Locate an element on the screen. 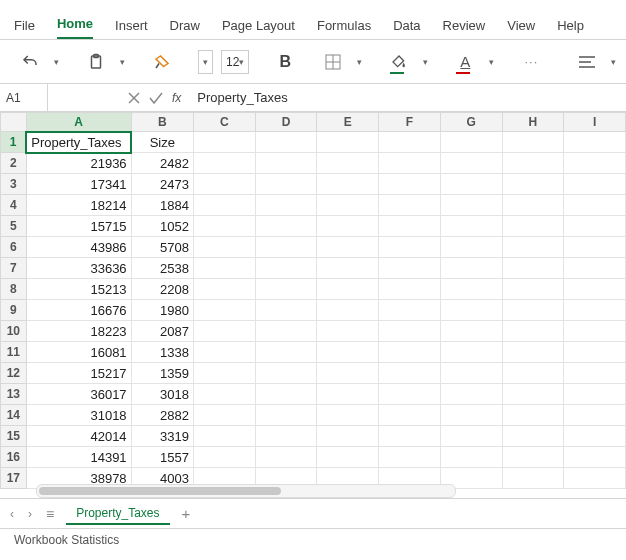 The width and height of the screenshot is (626, 560). align-dropdown: ▾ is located at coordinates (613, 62).